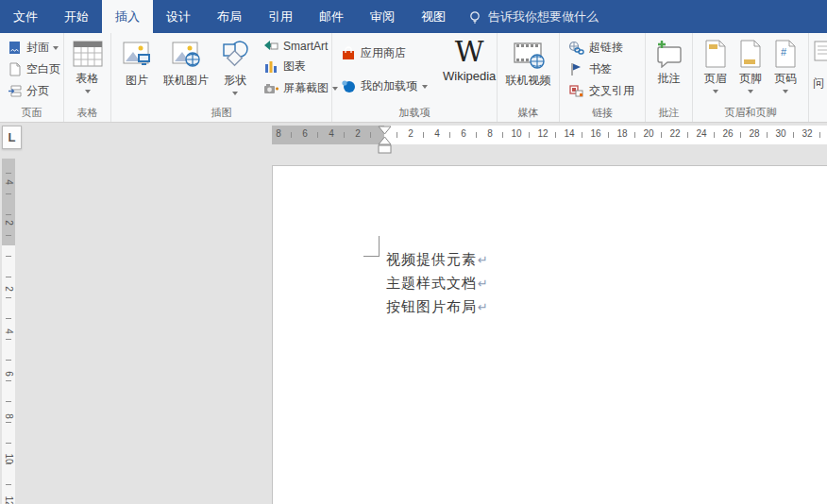 The image size is (827, 504). Describe the element at coordinates (372, 246) in the screenshot. I see `margin-crop-mark` at that location.